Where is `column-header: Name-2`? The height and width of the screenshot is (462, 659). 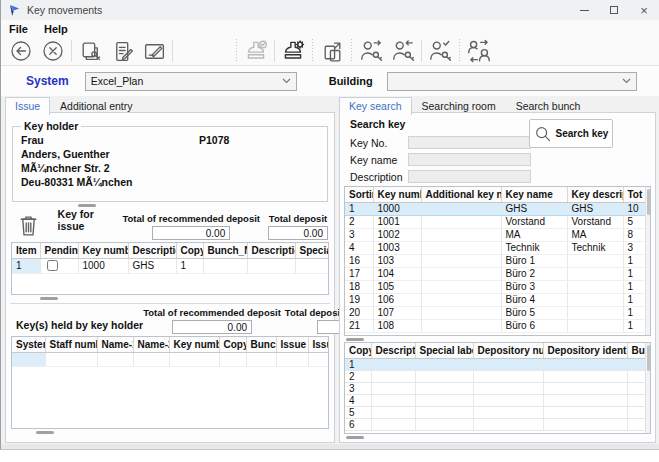 column-header: Name-2 is located at coordinates (151, 344).